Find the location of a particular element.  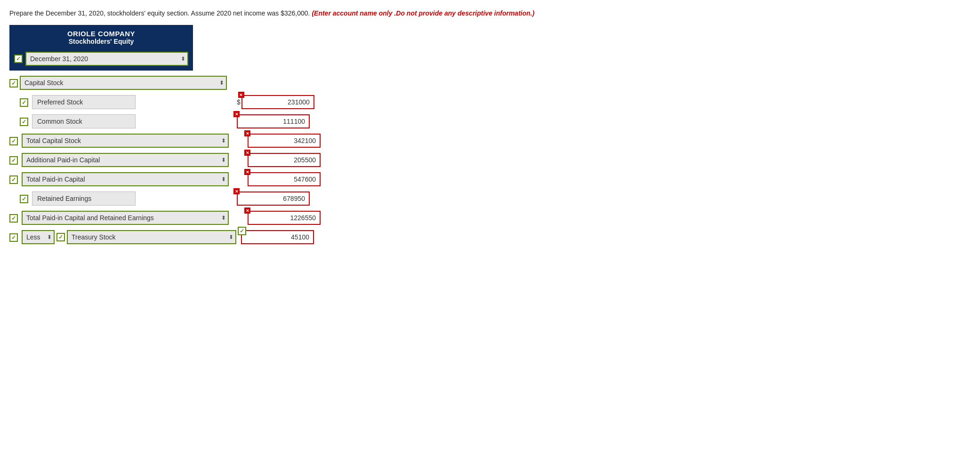

total-paid-retained-checkbox: ✓ is located at coordinates (14, 218).